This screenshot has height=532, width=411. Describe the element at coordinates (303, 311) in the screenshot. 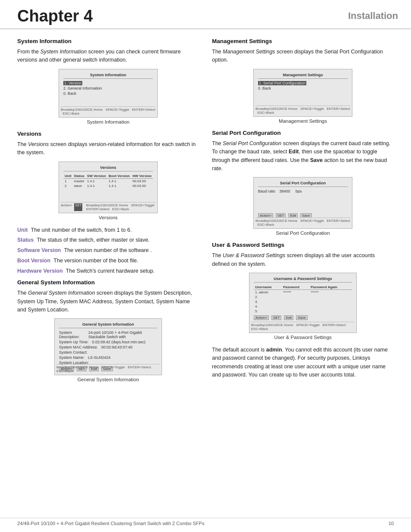

I see `table-row: 5.` at that location.